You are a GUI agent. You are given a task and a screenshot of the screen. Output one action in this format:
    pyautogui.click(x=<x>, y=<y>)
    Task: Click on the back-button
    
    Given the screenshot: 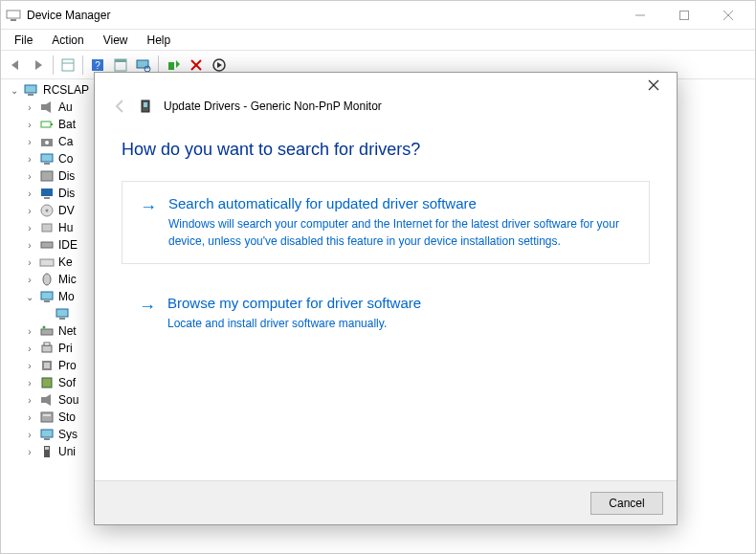 What is the action you would take?
    pyautogui.click(x=15, y=65)
    